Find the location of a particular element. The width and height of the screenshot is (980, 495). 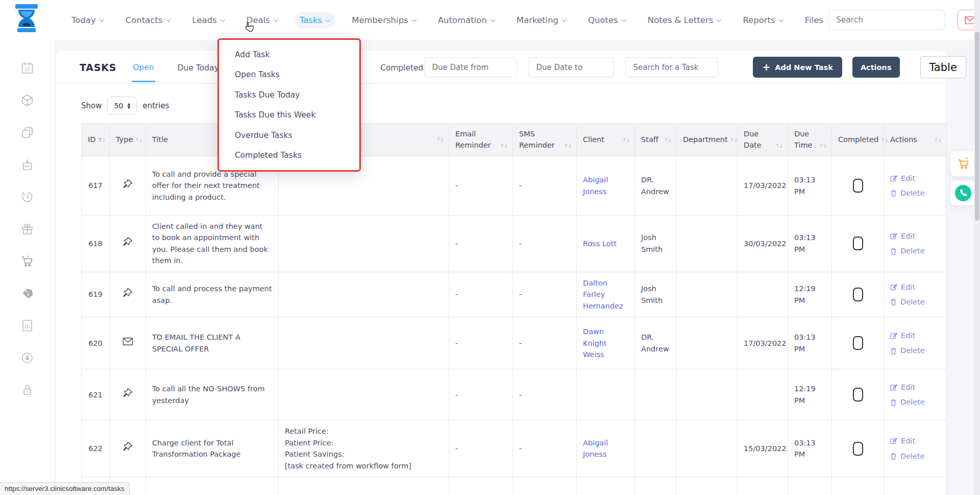

col-type: Type↑↓ is located at coordinates (128, 140).